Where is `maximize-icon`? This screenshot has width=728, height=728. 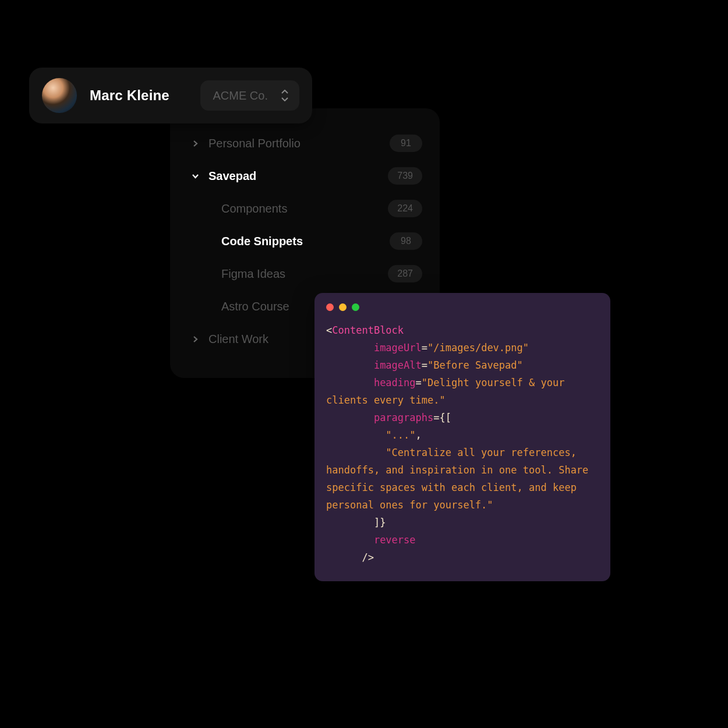
maximize-icon is located at coordinates (355, 308).